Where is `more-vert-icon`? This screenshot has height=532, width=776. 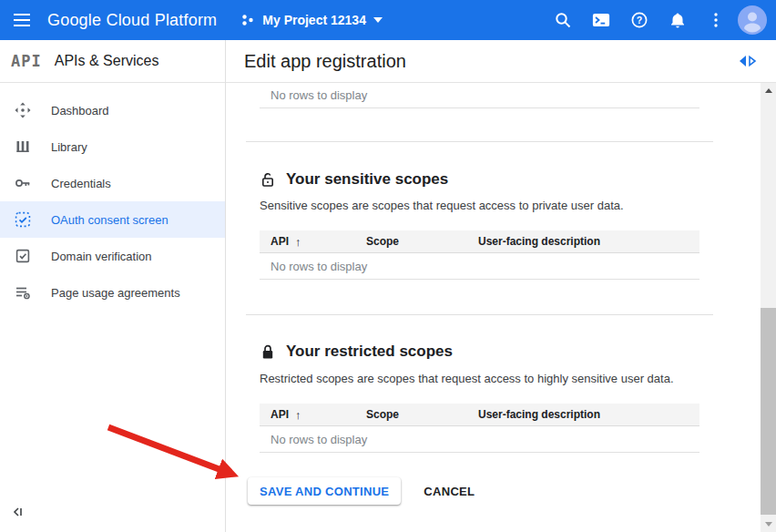 more-vert-icon is located at coordinates (716, 20).